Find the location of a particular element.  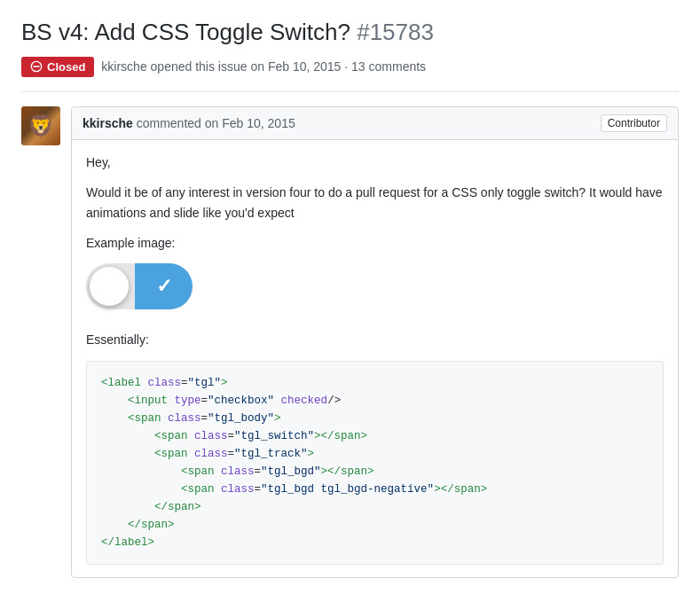

toggle-switch: ✓ is located at coordinates (139, 286).